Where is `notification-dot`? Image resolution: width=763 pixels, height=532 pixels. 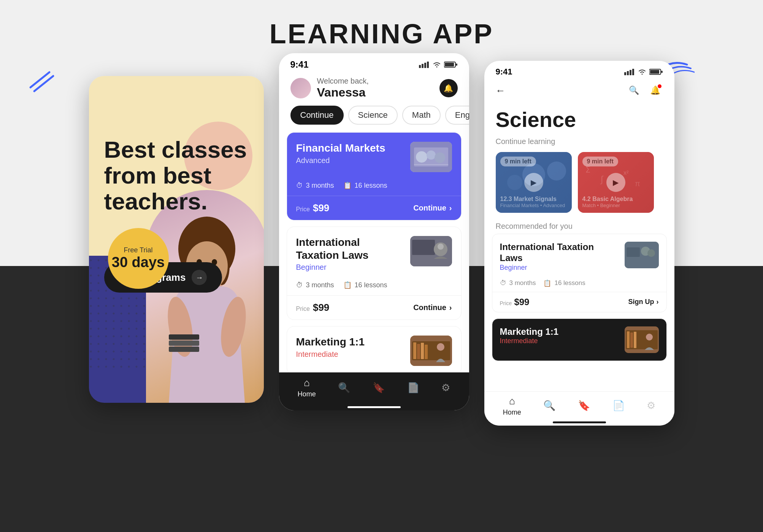 notification-dot is located at coordinates (660, 86).